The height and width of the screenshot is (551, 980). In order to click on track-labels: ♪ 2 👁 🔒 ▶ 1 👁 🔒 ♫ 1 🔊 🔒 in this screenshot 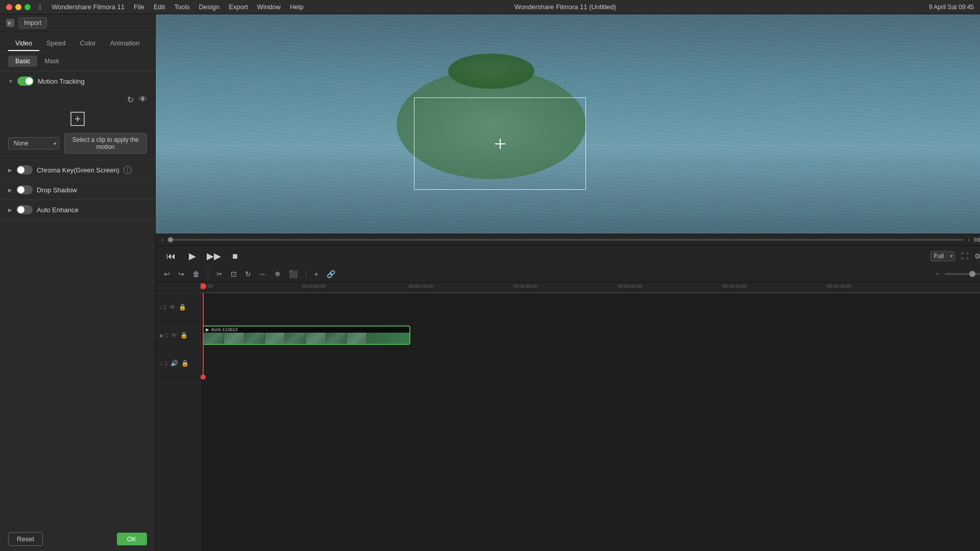, I will do `click(178, 416)`.